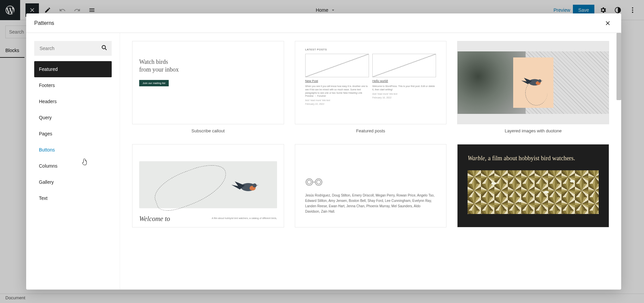 The image size is (644, 303). Describe the element at coordinates (73, 134) in the screenshot. I see `category-list: Featured Footers Headers Query Pages But…` at that location.